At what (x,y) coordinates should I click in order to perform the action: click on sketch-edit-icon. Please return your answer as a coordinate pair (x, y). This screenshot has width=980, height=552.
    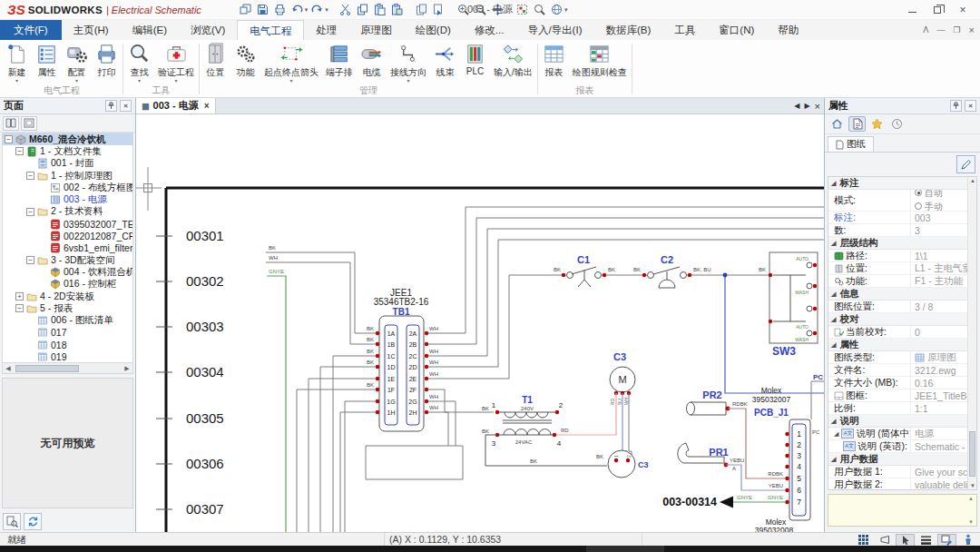
    Looking at the image, I should click on (947, 540).